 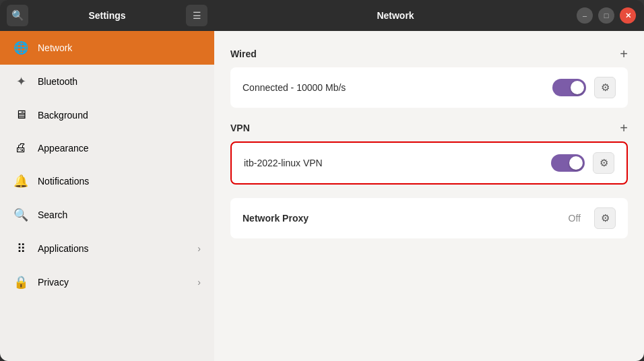 I want to click on proxy-row: Network Proxy Off ⚙, so click(x=429, y=218).